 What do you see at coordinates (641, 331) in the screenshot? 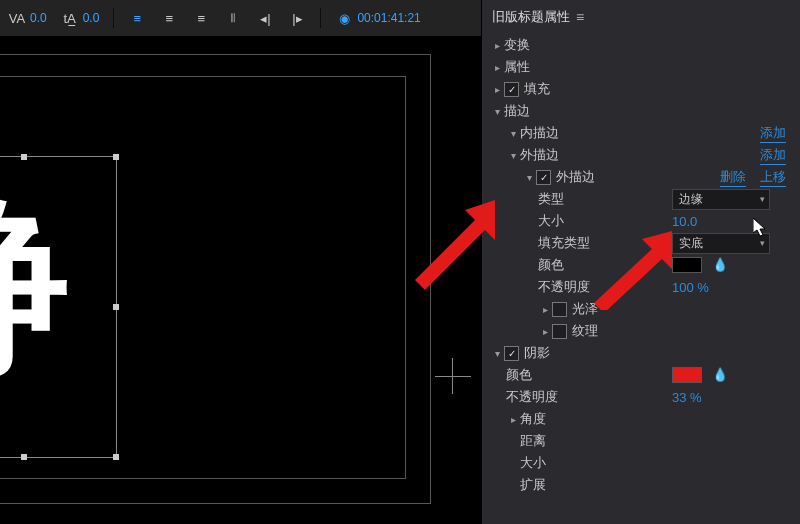
I see `stroke-texture-row: 纹理` at bounding box center [641, 331].